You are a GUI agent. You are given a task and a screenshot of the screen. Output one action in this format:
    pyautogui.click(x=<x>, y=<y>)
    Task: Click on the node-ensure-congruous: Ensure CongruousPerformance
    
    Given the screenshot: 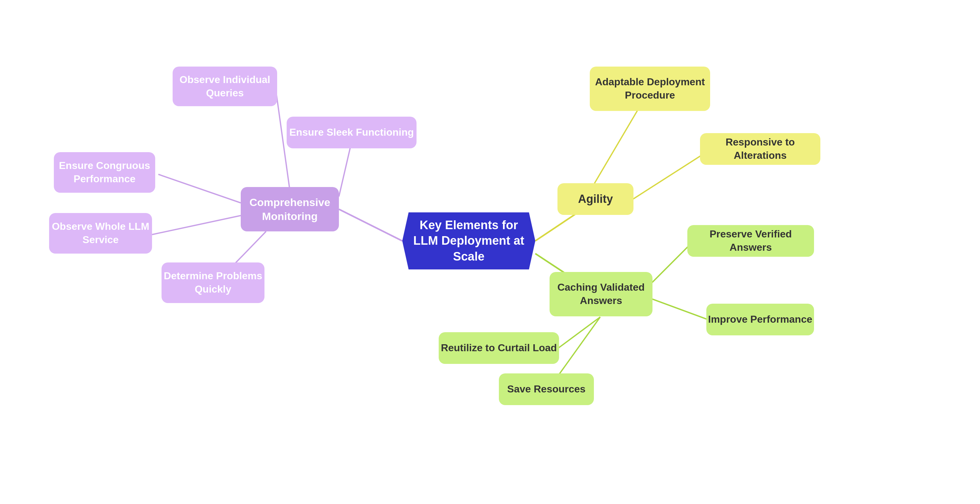 What is the action you would take?
    pyautogui.click(x=105, y=172)
    